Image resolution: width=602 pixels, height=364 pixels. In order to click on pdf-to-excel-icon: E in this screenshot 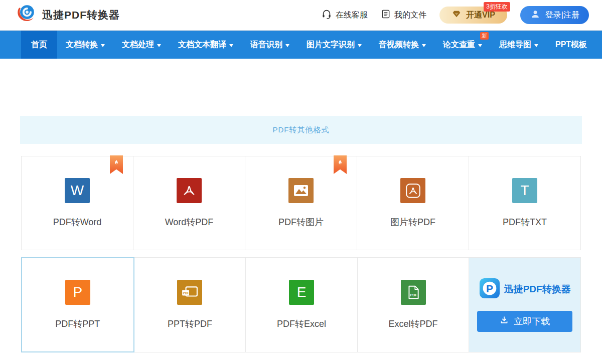, I will do `click(302, 292)`.